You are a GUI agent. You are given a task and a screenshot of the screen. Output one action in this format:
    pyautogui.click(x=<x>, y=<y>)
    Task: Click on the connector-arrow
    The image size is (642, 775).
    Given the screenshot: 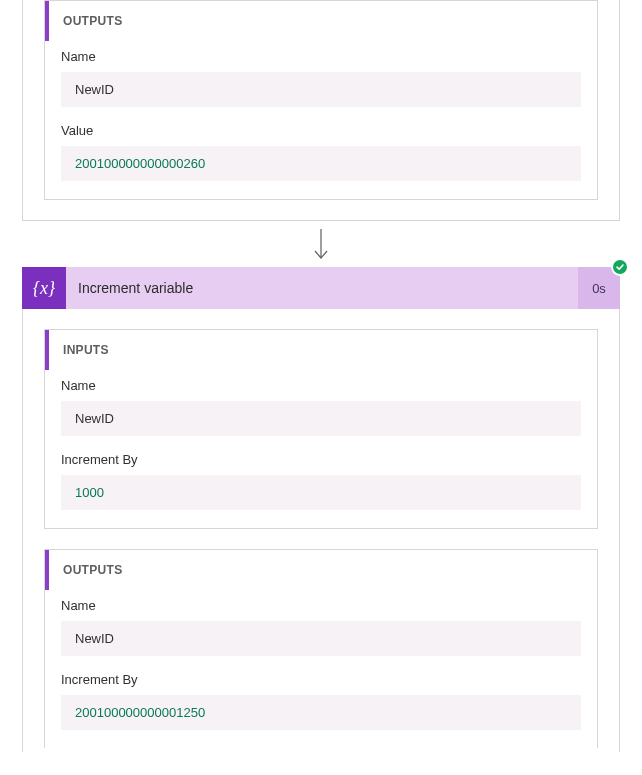 What is the action you would take?
    pyautogui.click(x=321, y=245)
    